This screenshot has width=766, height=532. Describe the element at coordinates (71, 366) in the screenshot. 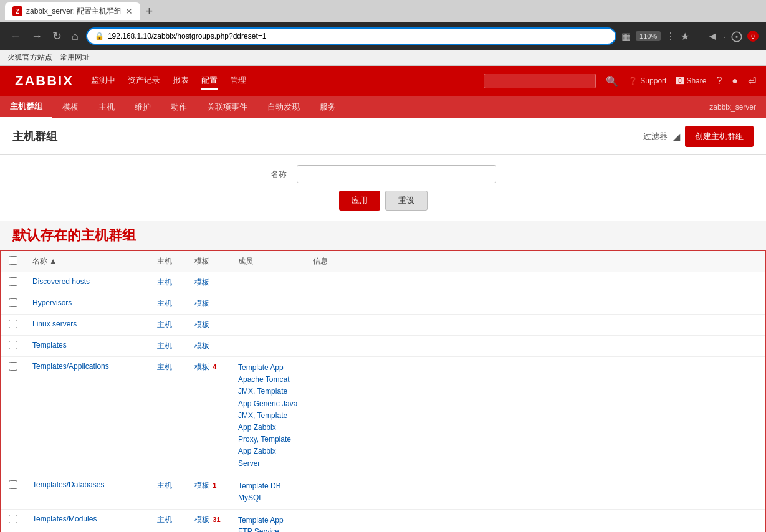

I see `hostgroup-name-link: Templates/Applications` at that location.